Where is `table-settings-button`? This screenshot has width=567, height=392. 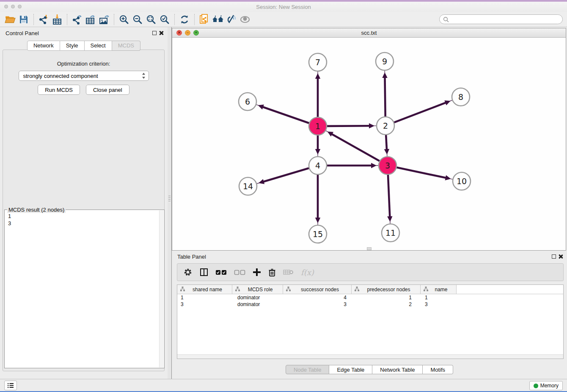 table-settings-button is located at coordinates (188, 272).